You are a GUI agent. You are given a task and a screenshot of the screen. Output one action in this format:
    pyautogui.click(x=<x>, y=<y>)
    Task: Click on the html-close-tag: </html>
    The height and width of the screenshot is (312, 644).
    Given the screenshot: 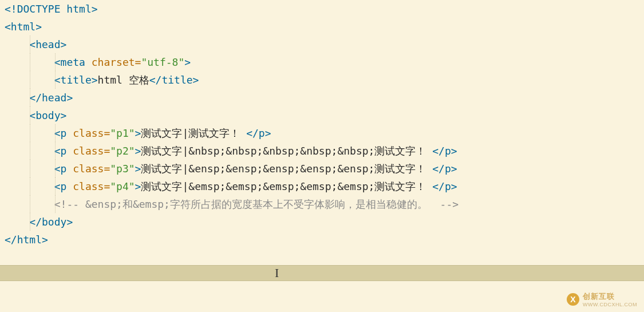 What is the action you would take?
    pyautogui.click(x=26, y=239)
    